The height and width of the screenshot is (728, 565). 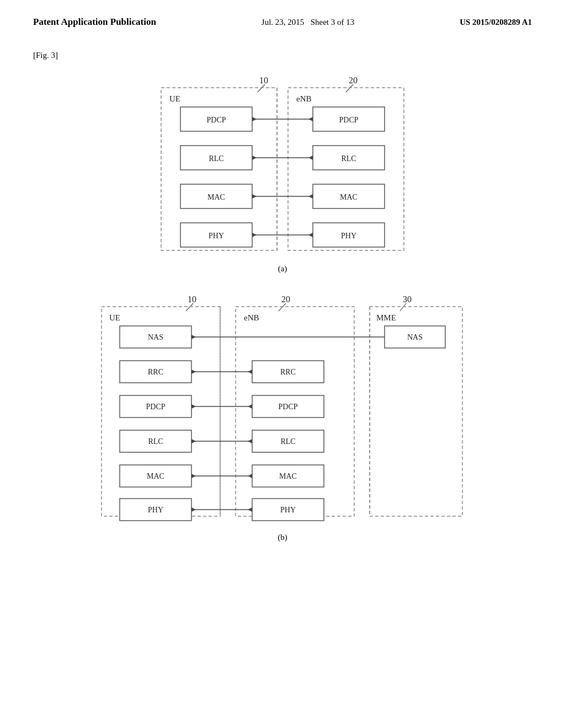 What do you see at coordinates (283, 22) in the screenshot?
I see `date: Jul. 23, 2015` at bounding box center [283, 22].